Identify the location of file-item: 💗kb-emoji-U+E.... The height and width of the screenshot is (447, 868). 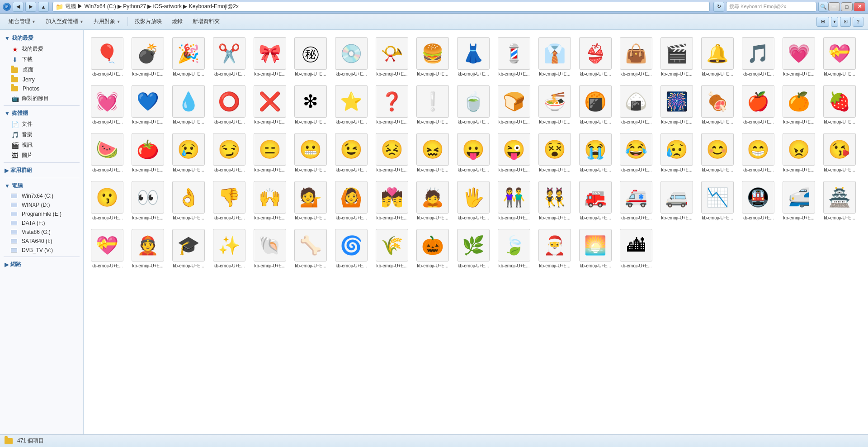
(799, 57).